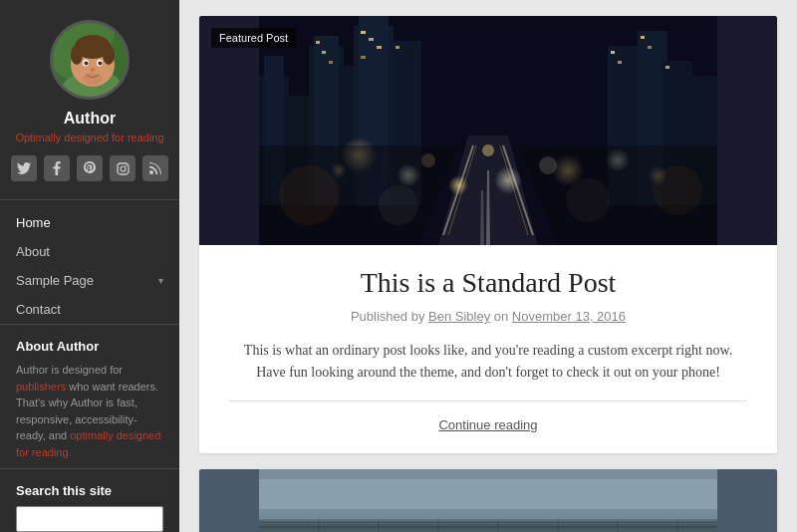 Image resolution: width=797 pixels, height=532 pixels. Describe the element at coordinates (90, 490) in the screenshot. I see `search-title: Search this site` at that location.